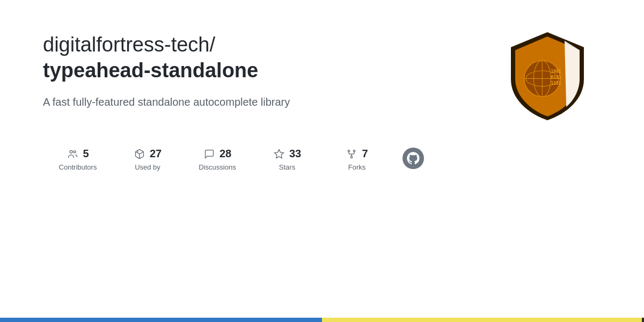  What do you see at coordinates (148, 167) in the screenshot?
I see `used-by-label: Used by` at bounding box center [148, 167].